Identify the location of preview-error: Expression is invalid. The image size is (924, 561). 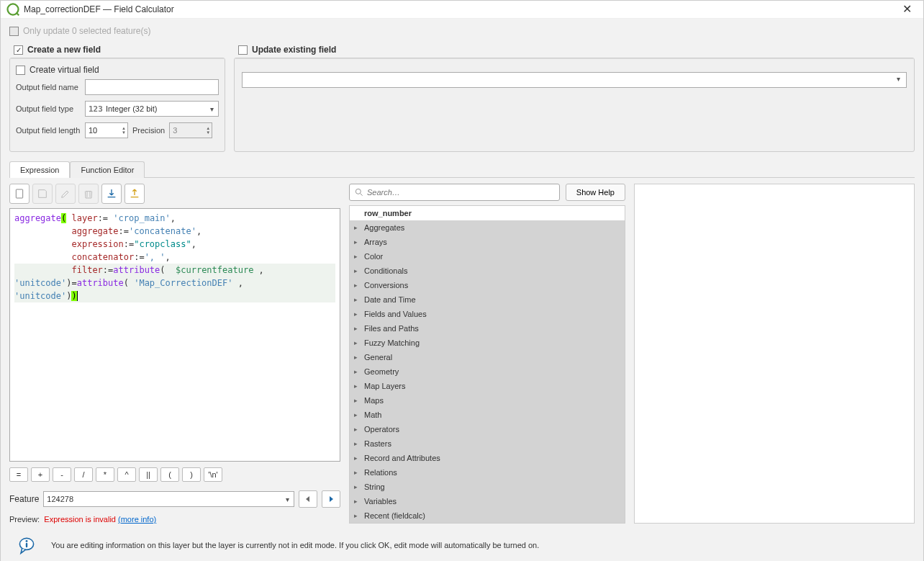
(80, 519).